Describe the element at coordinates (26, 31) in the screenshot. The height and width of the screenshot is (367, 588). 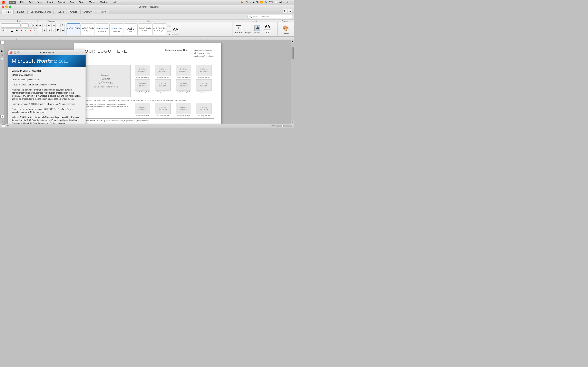
I see `subscript-button: x₂` at that location.